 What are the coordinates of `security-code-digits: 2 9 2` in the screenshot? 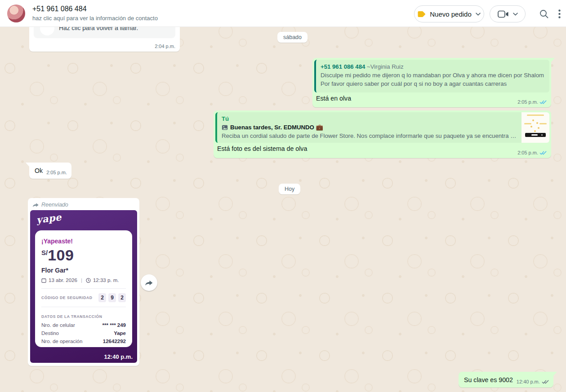 It's located at (112, 298).